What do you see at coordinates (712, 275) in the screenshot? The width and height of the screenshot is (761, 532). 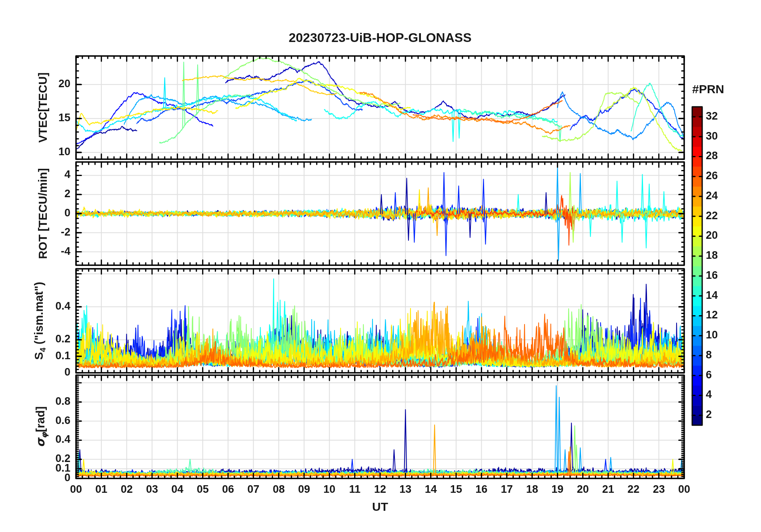 I see `colorbar-tick-label: 16` at bounding box center [712, 275].